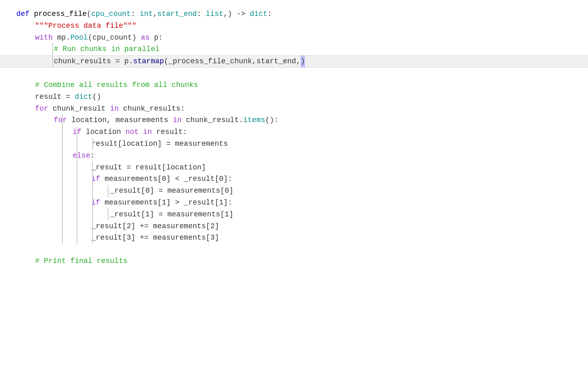 The height and width of the screenshot is (365, 588). I want to click on code-token: p:, so click(156, 38).